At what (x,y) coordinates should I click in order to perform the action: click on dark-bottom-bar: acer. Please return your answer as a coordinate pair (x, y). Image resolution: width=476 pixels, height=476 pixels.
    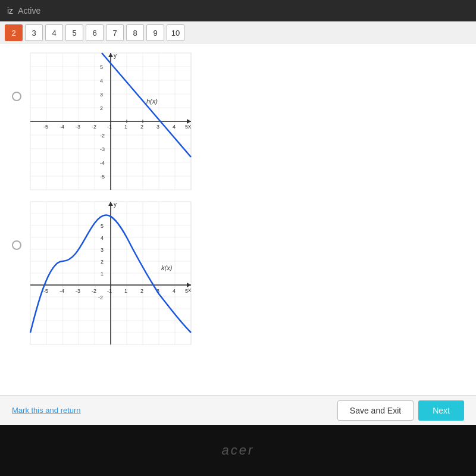
    Looking at the image, I should click on (238, 450).